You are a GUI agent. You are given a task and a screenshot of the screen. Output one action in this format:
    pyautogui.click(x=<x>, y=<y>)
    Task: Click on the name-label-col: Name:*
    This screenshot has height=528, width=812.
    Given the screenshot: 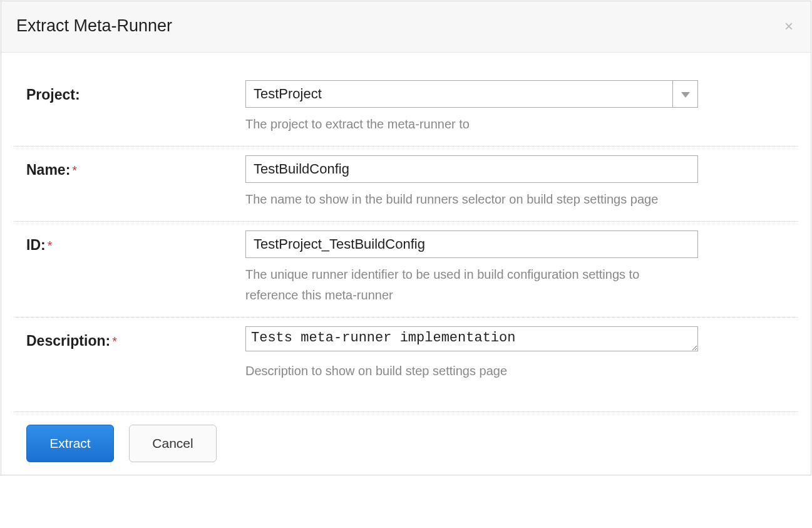 What is the action you would take?
    pyautogui.click(x=130, y=167)
    